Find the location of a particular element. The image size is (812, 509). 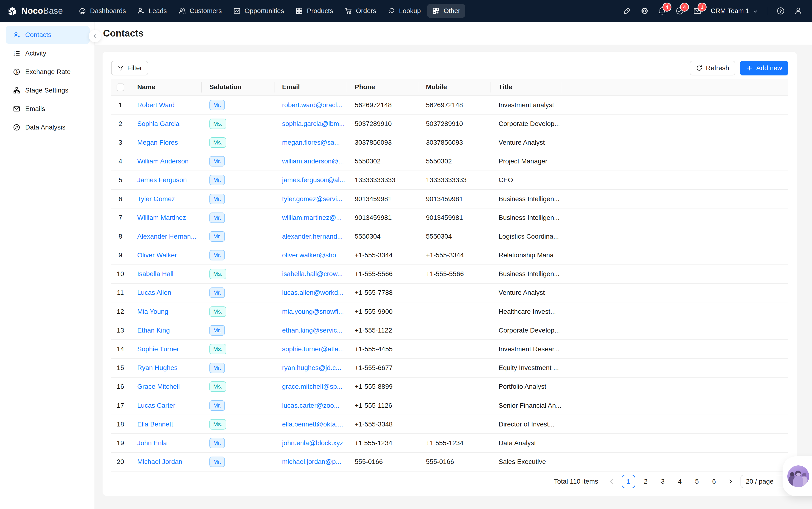

contact-name-link: Lucas Allen is located at coordinates (154, 293).